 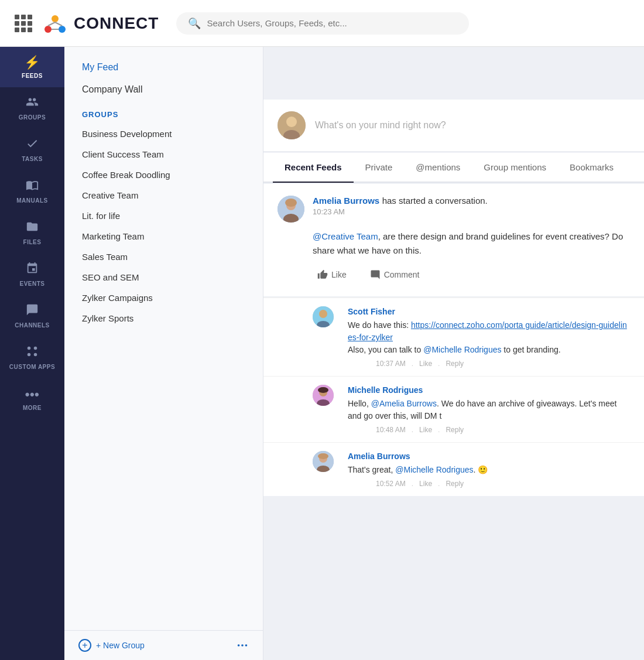 I want to click on mention-amelia: @Amelia Burrows, so click(x=404, y=403).